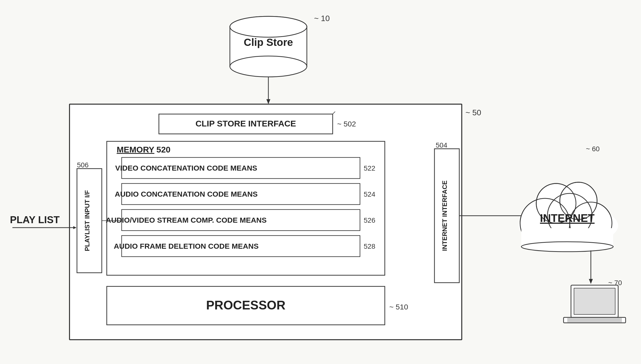 The width and height of the screenshot is (641, 364). What do you see at coordinates (322, 18) in the screenshot?
I see `clip-store-ref: ~ 10` at bounding box center [322, 18].